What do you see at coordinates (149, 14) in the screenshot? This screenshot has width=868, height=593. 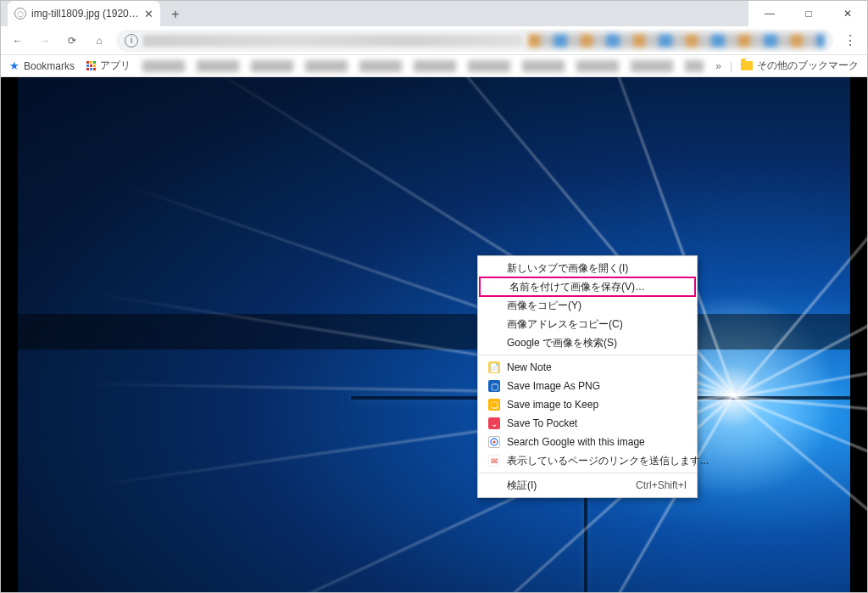 I see `tab-close-icon: ✕` at bounding box center [149, 14].